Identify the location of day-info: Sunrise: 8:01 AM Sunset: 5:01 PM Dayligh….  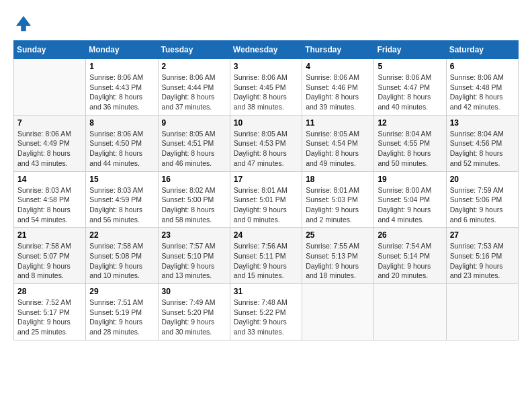
(266, 205).